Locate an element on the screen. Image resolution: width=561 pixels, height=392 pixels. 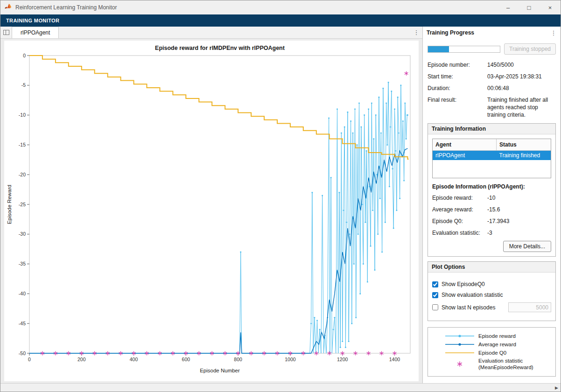
field-label: Evaluation statistic: is located at coordinates (460, 233).